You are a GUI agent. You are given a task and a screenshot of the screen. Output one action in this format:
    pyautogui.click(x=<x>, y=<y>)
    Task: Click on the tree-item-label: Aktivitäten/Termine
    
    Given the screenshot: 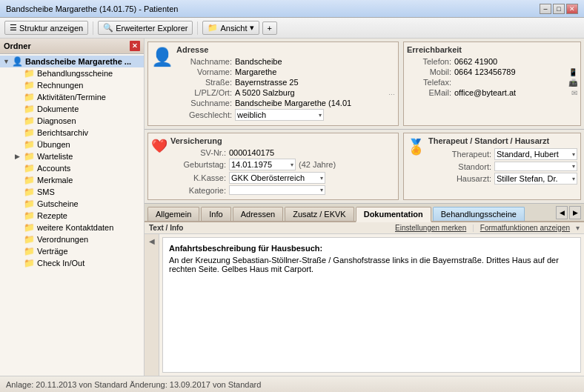 What is the action you would take?
    pyautogui.click(x=71, y=97)
    